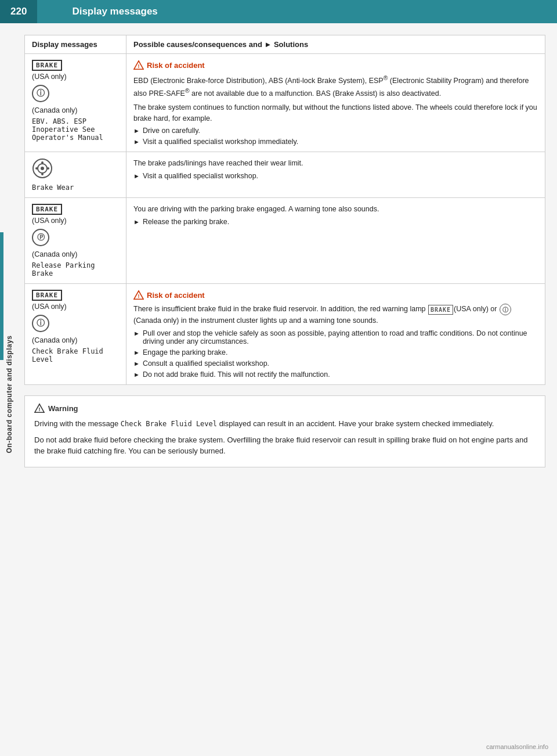 Image resolution: width=557 pixels, height=756 pixels. What do you see at coordinates (285, 446) in the screenshot?
I see `warning-box-para2: Do not add brake fluid before checking t…` at bounding box center [285, 446].